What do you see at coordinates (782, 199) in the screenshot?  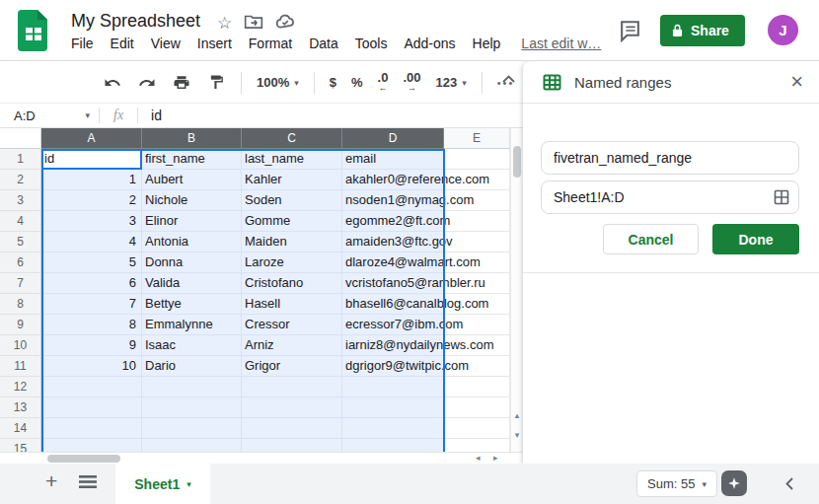 I see `select-data-range-icon` at bounding box center [782, 199].